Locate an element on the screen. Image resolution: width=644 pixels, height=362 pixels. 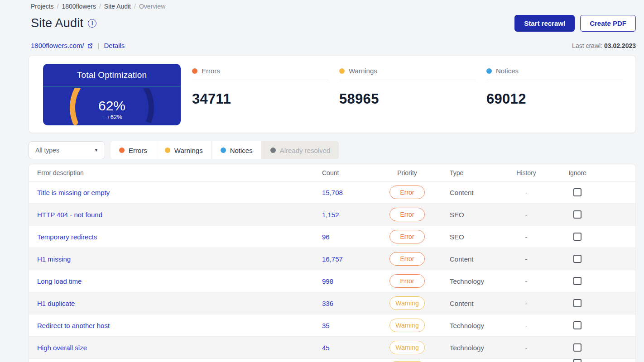
filter-row: All types ▼ ErrorsWarningsNoticesAlready… is located at coordinates (332, 150).